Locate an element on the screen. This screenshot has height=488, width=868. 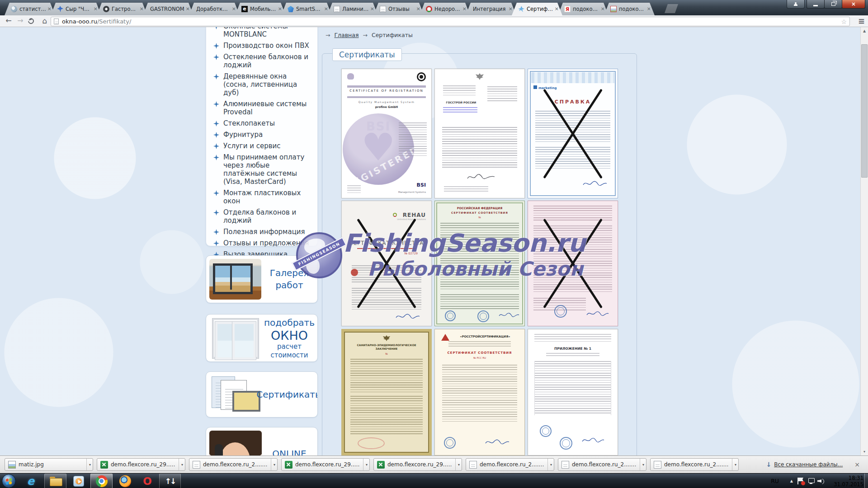
taskbar-opera: O is located at coordinates (147, 481).